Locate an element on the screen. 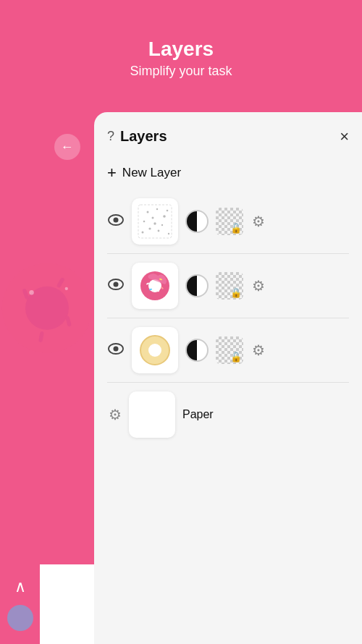 The image size is (362, 644). layer-row: 🔒 ⚙ is located at coordinates (228, 286).